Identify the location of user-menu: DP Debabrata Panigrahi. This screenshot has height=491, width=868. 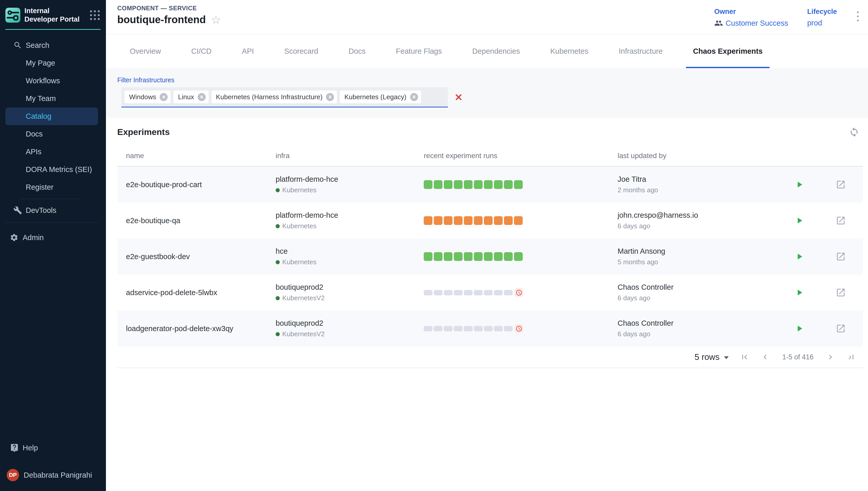
(53, 475).